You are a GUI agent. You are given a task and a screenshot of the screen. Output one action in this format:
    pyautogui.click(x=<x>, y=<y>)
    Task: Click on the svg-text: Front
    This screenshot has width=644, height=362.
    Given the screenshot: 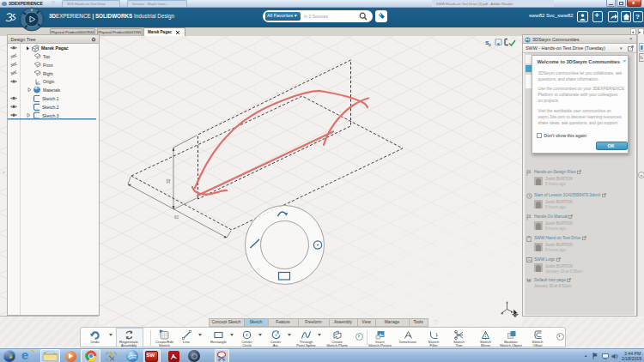 What is the action you would take?
    pyautogui.click(x=48, y=65)
    